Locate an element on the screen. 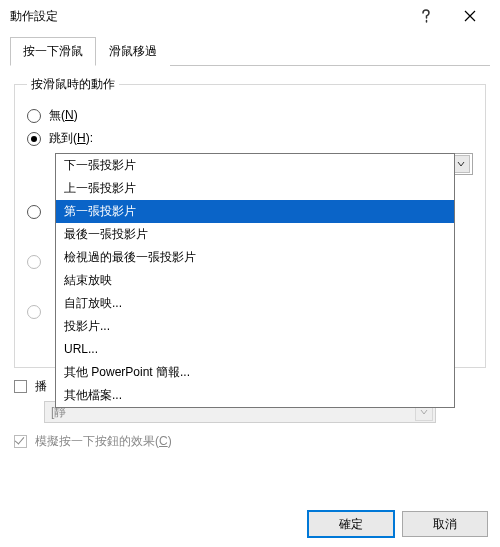 The image size is (500, 547). radio-none is located at coordinates (34, 116).